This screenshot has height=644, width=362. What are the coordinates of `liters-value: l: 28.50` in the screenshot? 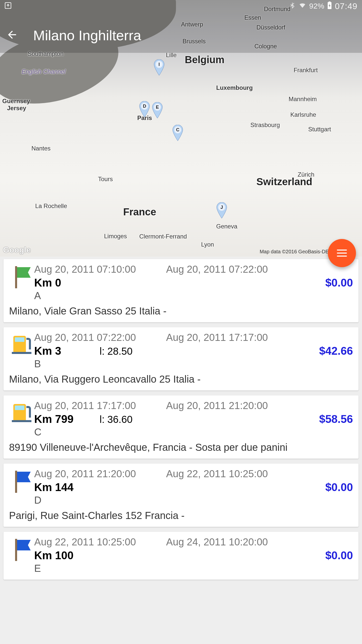 It's located at (209, 351).